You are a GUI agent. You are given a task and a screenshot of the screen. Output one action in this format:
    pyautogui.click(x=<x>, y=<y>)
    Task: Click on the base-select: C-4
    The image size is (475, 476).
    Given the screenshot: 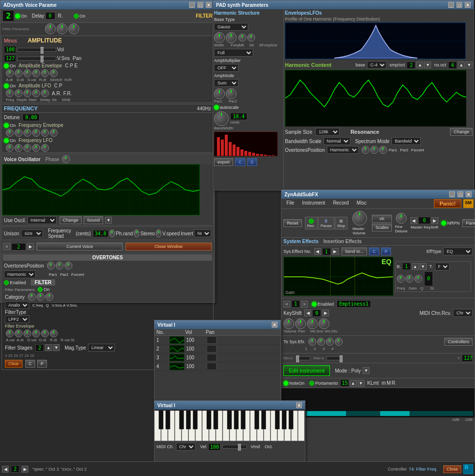 What is the action you would take?
    pyautogui.click(x=377, y=65)
    